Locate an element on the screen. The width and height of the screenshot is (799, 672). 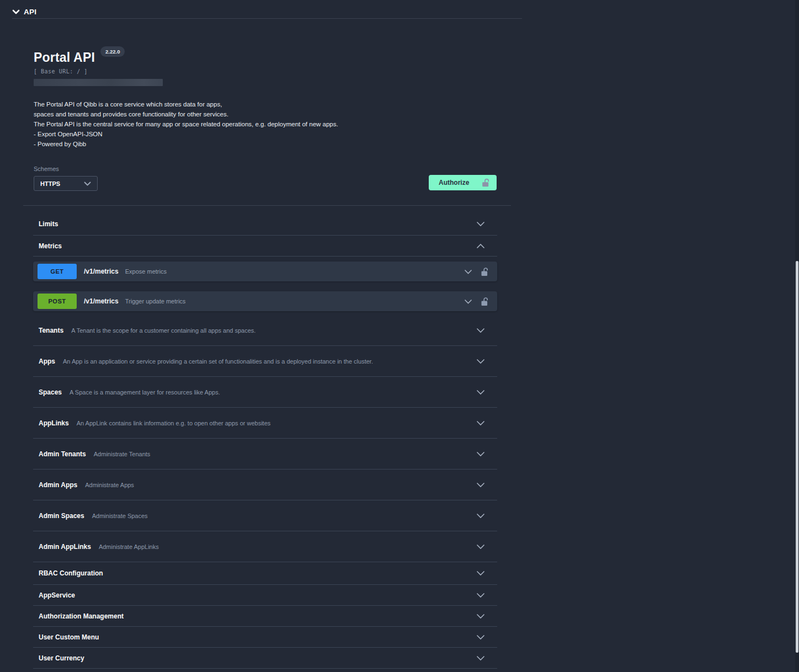
tag-section-admin-tenants: Admin Tenants Administrate Tenants is located at coordinates (265, 454).